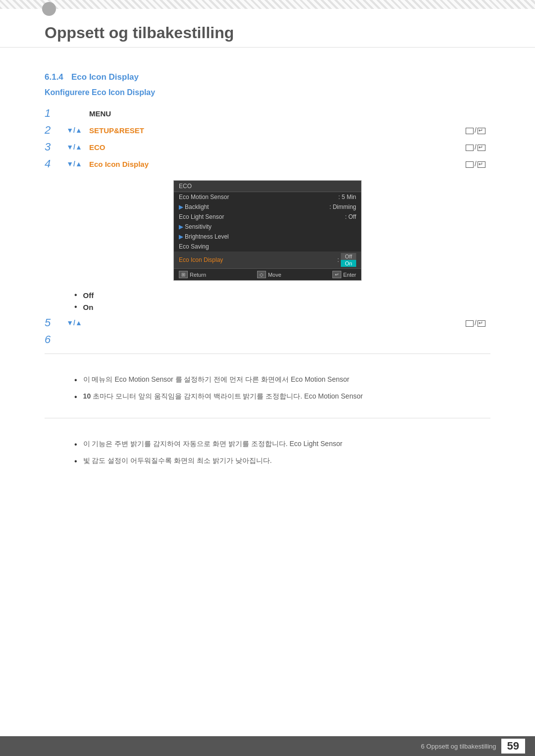 This screenshot has height=756, width=535. I want to click on section-subtitle: Konfigurere Eco Icon Display, so click(268, 93).